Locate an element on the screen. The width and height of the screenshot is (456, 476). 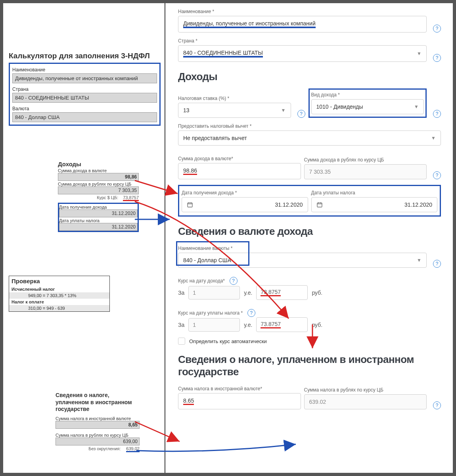
deduction-label: Предоставить налоговый вычет * is located at coordinates (309, 126).